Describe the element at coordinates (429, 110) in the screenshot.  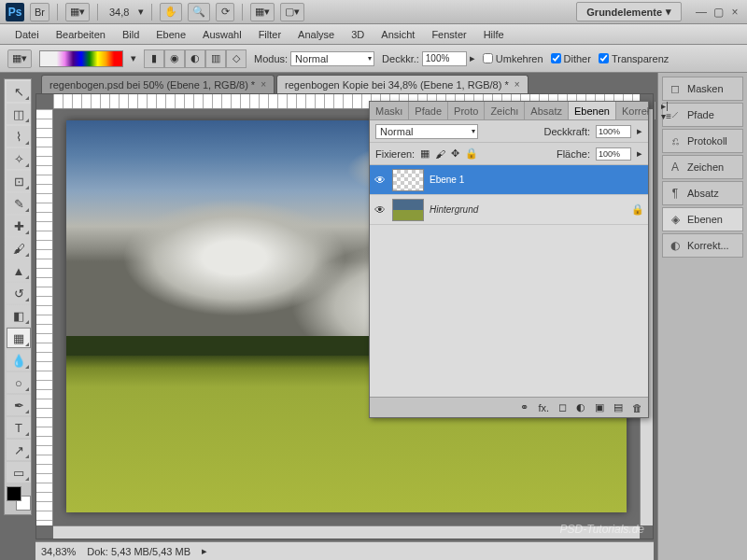
I see `panel-tab-pfade: Pfade` at that location.